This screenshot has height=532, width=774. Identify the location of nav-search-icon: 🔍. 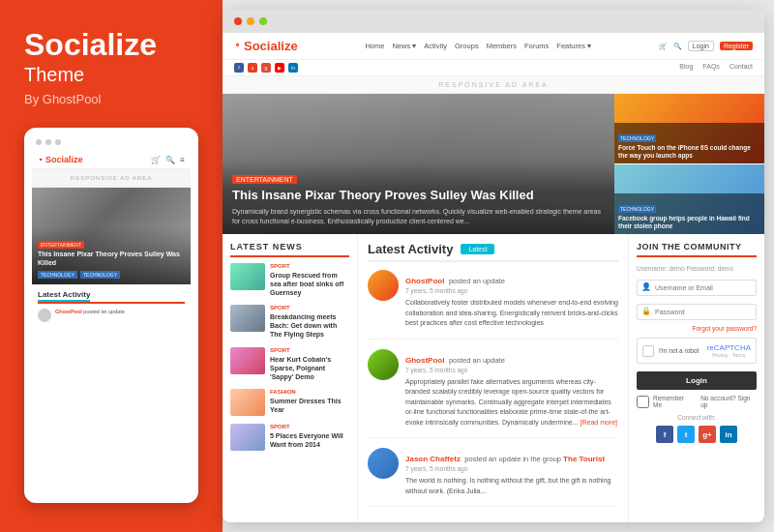
(677, 46).